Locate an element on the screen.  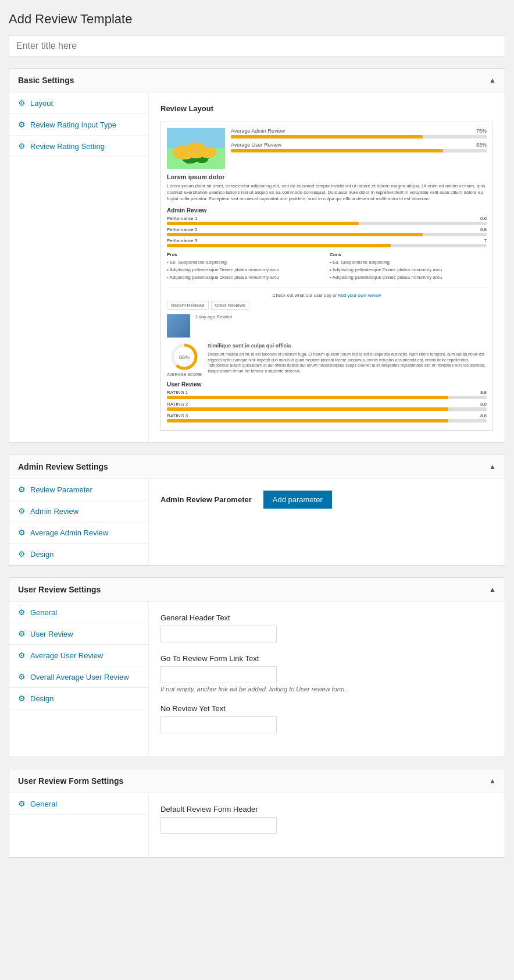
user-rating-2: RATING 2 8.8 is located at coordinates (327, 406).